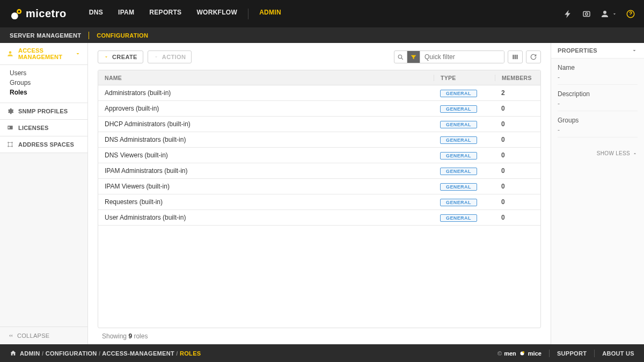 The width and height of the screenshot is (644, 362). What do you see at coordinates (44, 335) in the screenshot?
I see `sidebar-collapse: COLLAPSE` at bounding box center [44, 335].